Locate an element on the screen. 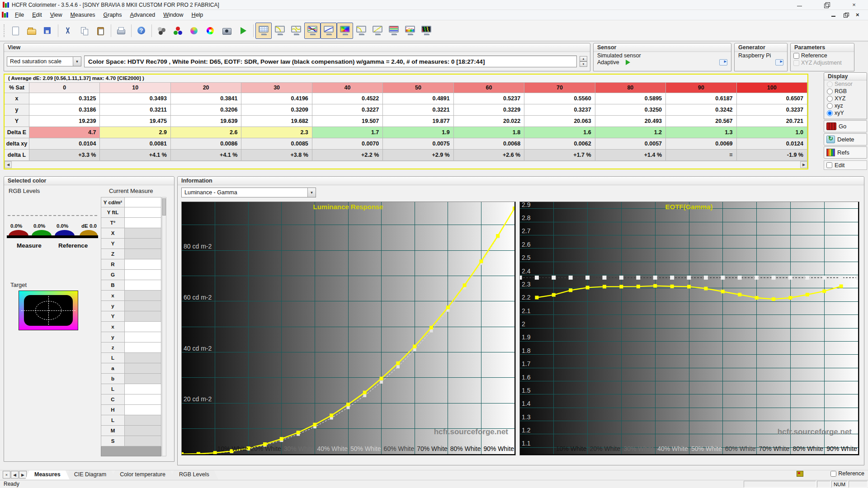 This screenshot has width=868, height=488. edit-checkbox is located at coordinates (829, 165).